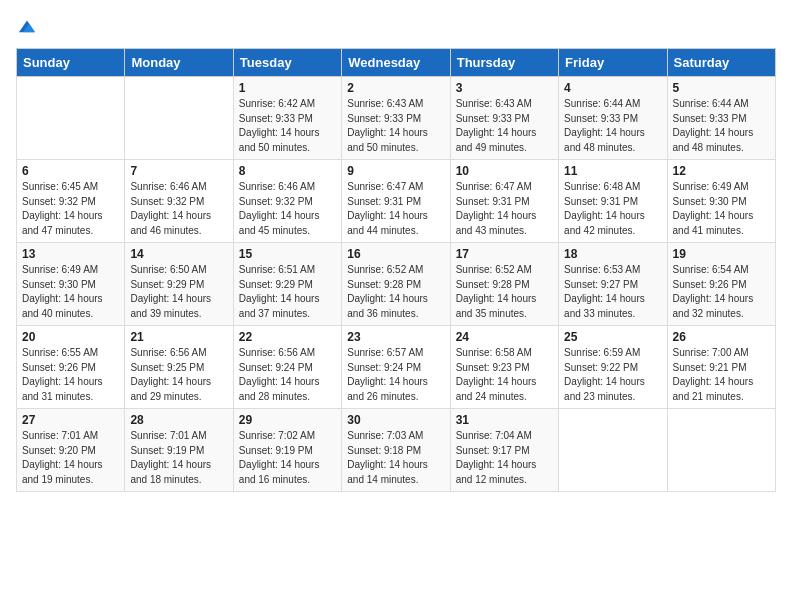 This screenshot has width=792, height=612. What do you see at coordinates (504, 420) in the screenshot?
I see `day-number: 31` at bounding box center [504, 420].